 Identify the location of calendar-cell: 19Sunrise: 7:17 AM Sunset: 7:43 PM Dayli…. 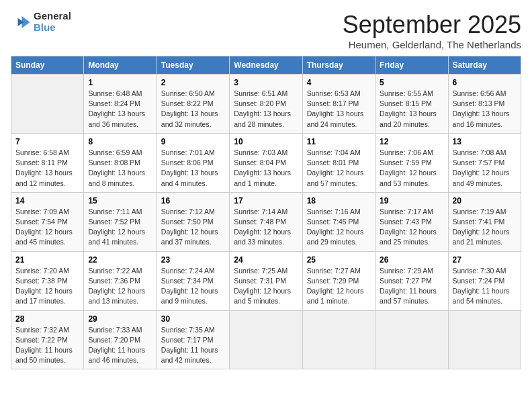
(412, 222).